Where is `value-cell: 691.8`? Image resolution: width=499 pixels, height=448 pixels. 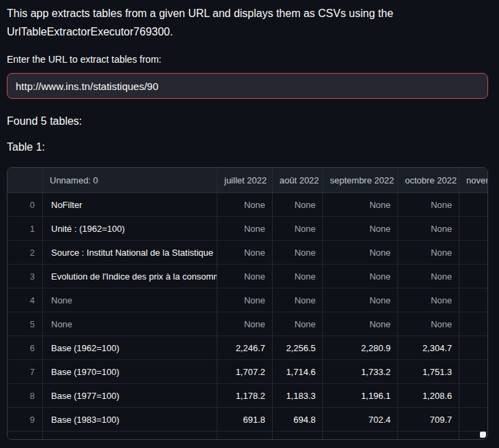 value-cell: 691.8 is located at coordinates (245, 419).